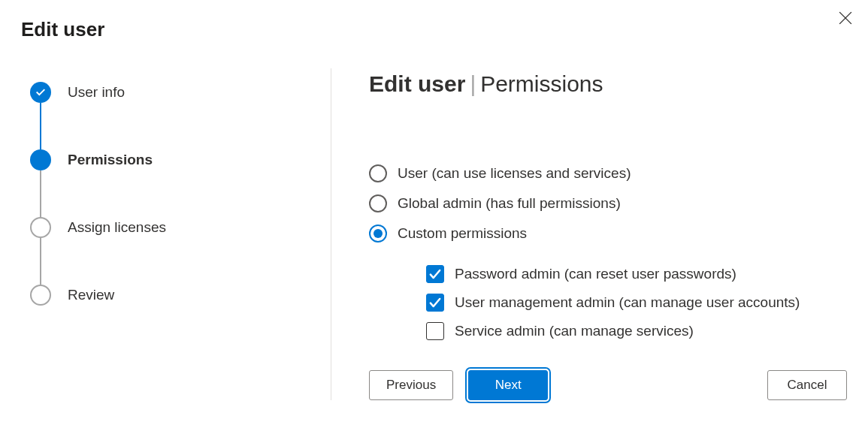 The height and width of the screenshot is (446, 868). I want to click on step-label: User info, so click(96, 92).